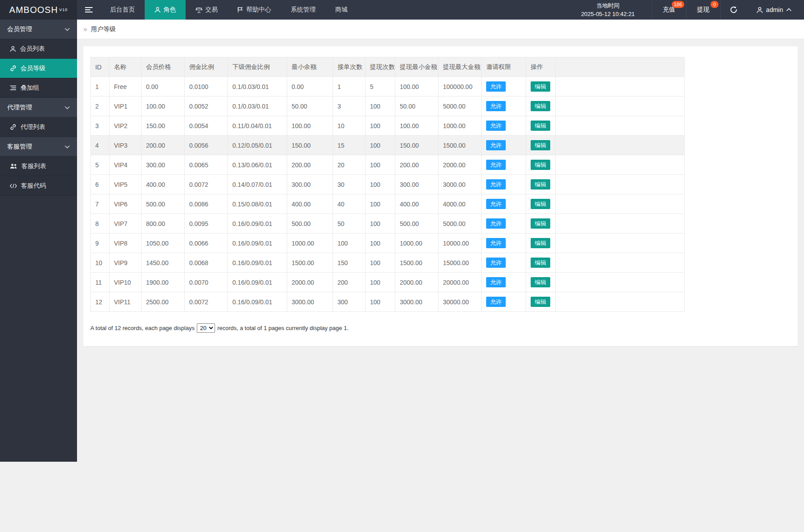 The width and height of the screenshot is (804, 532). Describe the element at coordinates (776, 10) in the screenshot. I see `user-menu: admin` at that location.